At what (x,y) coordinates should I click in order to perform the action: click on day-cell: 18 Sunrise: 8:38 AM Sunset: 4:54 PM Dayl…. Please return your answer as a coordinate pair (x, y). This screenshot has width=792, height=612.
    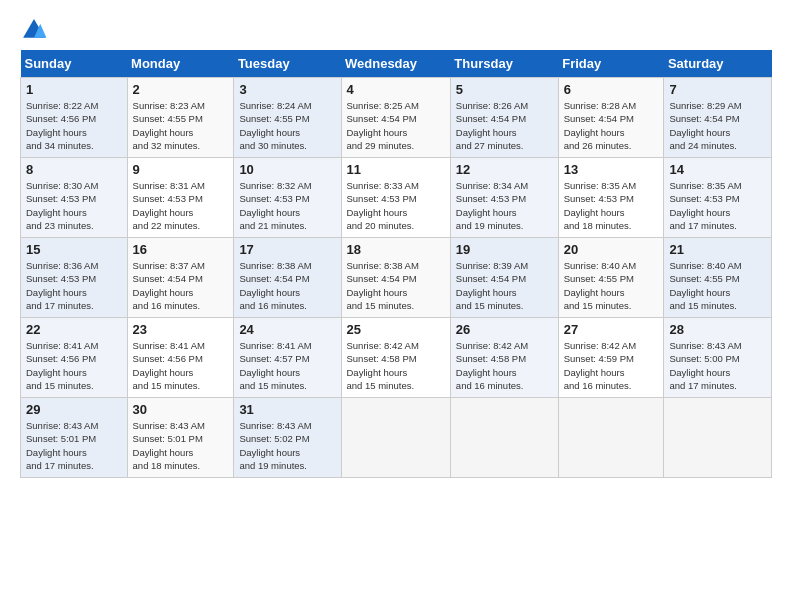
    Looking at the image, I should click on (396, 278).